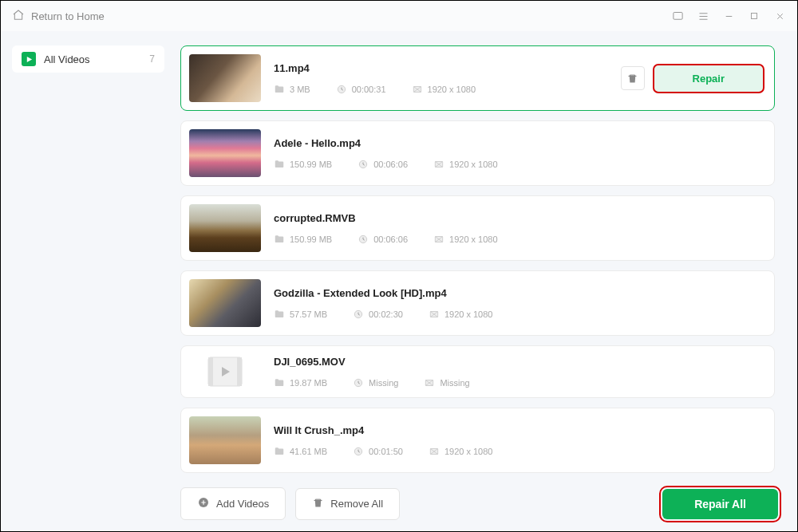  What do you see at coordinates (357, 504) in the screenshot?
I see `remove-all-label: Remove All` at bounding box center [357, 504].